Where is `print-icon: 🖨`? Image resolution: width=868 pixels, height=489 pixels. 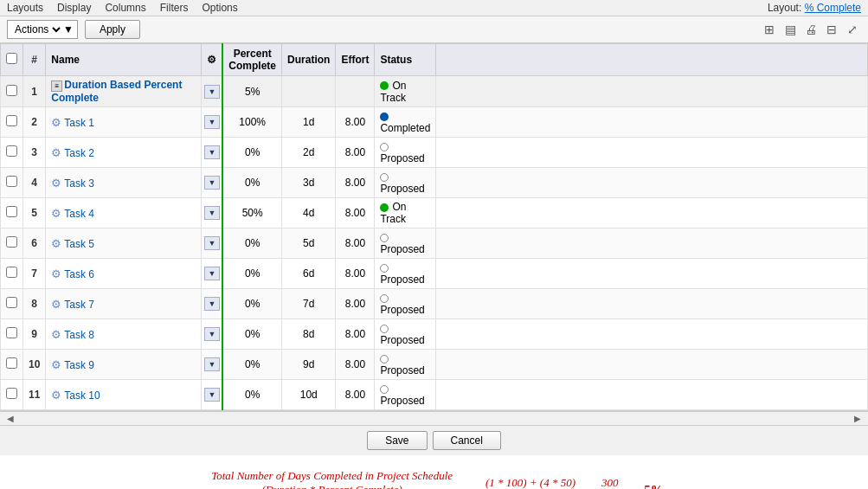
print-icon: 🖨 is located at coordinates (811, 29).